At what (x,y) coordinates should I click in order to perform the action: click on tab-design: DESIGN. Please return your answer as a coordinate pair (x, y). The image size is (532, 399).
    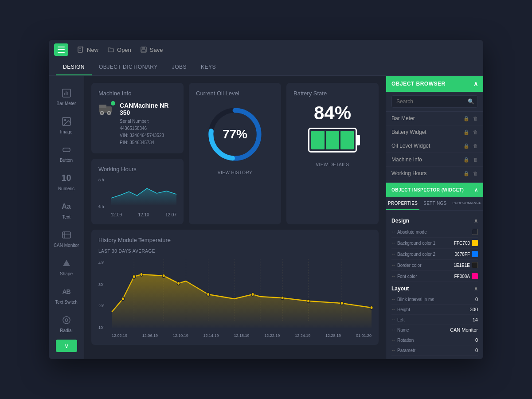
    Looking at the image, I should click on (74, 67).